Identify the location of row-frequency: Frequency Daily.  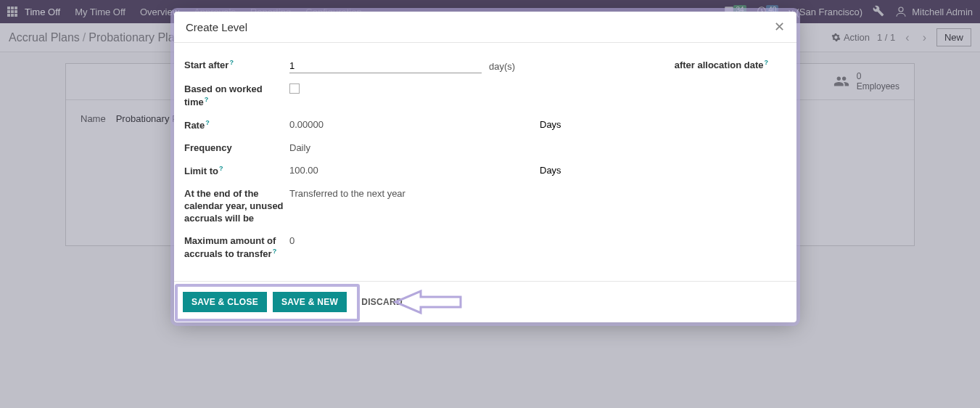
(485, 148).